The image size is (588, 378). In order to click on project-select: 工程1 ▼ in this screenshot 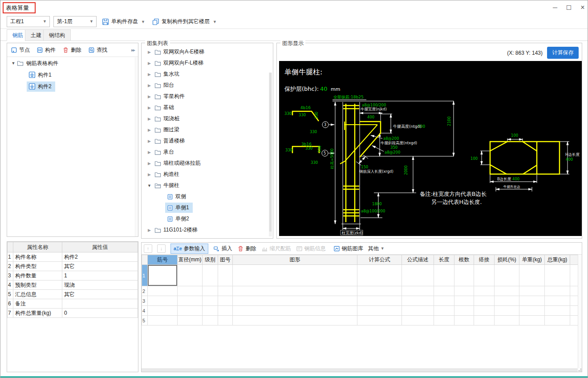, I will do `click(28, 21)`.